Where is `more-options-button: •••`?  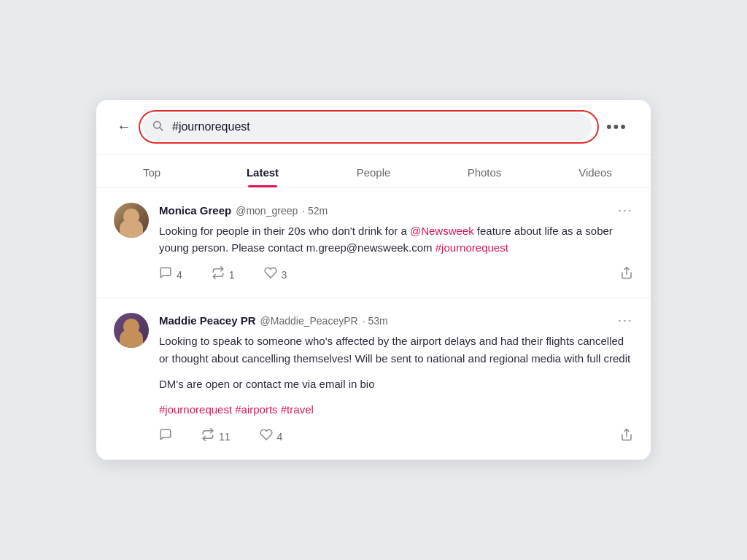
more-options-button: ••• is located at coordinates (617, 127).